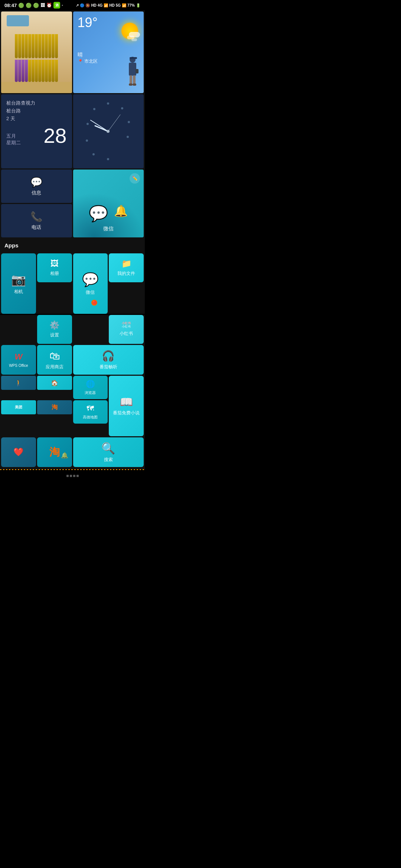 Image resolution: width=401 pixels, height=868 pixels. I want to click on fangqie-app: 🎧 番茄畅听, so click(108, 360).